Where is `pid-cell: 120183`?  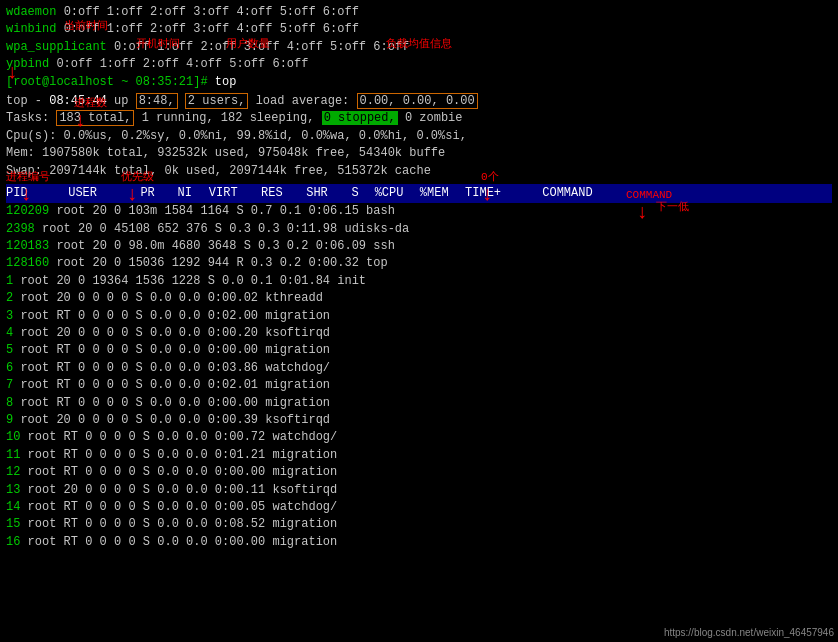 pid-cell: 120183 is located at coordinates (28, 246).